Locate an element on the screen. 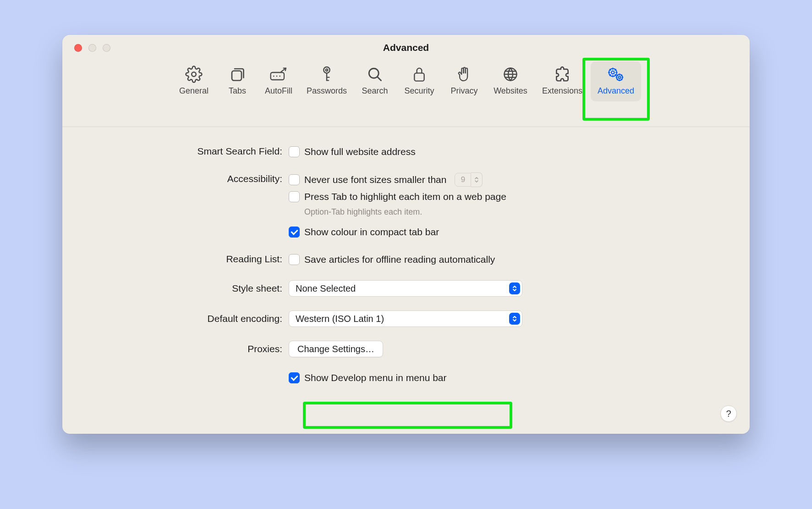  compact-colour-text: Show colour in compact tab bar is located at coordinates (372, 232).